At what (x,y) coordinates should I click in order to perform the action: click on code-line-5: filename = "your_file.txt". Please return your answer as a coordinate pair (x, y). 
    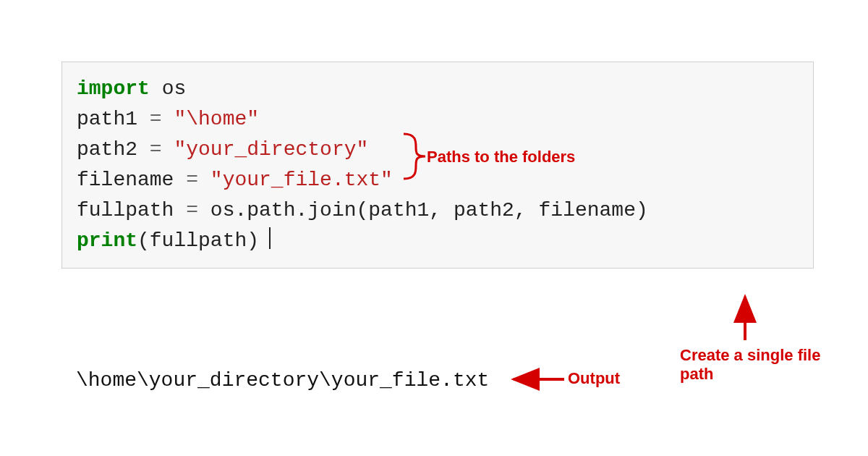
    Looking at the image, I should click on (438, 180).